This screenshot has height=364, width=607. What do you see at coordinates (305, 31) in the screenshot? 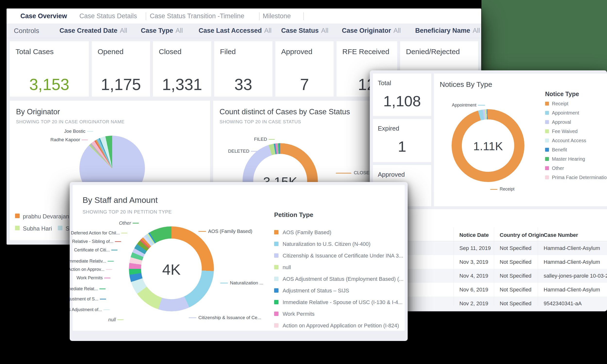
I see `filter-case-status: Case StatusAll` at bounding box center [305, 31].